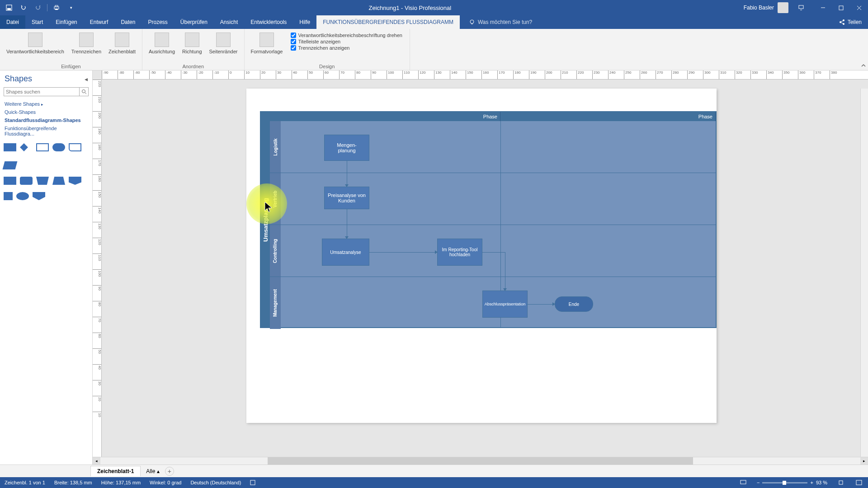 The width and height of the screenshot is (868, 488). What do you see at coordinates (841, 483) in the screenshot?
I see `fit-page-button` at bounding box center [841, 483].